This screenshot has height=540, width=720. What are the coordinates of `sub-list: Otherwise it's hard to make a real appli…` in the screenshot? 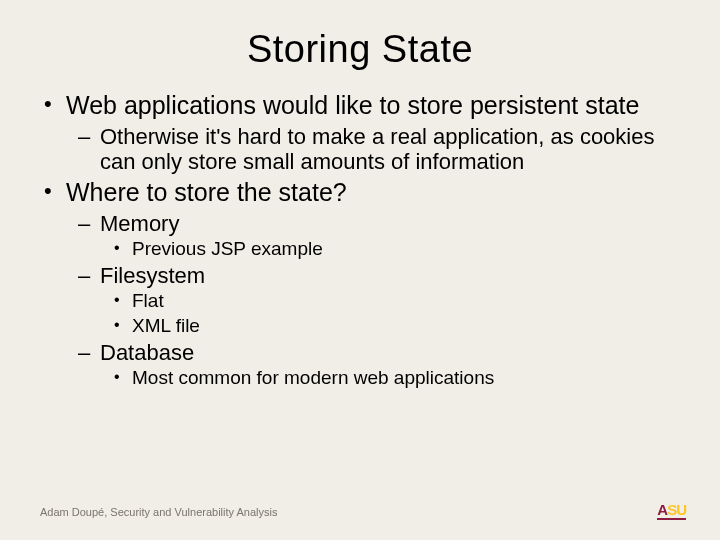 It's located at (378, 150).